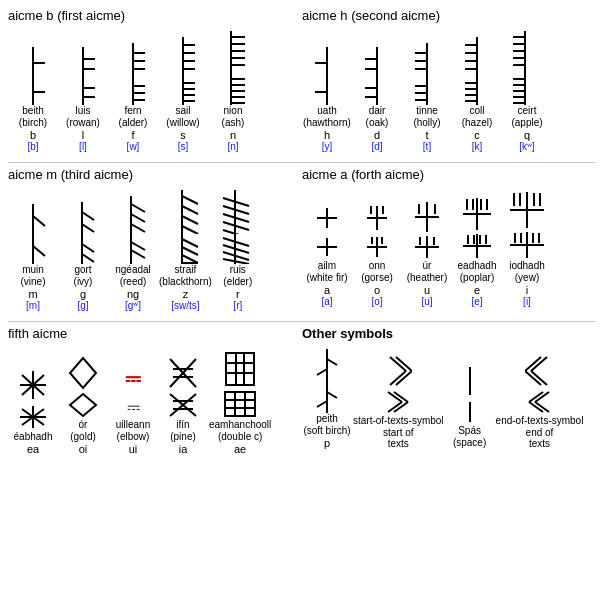  Describe the element at coordinates (527, 248) in the screenshot. I see `symbol-iodhadh: iodhadh(yew) i [i]` at that location.